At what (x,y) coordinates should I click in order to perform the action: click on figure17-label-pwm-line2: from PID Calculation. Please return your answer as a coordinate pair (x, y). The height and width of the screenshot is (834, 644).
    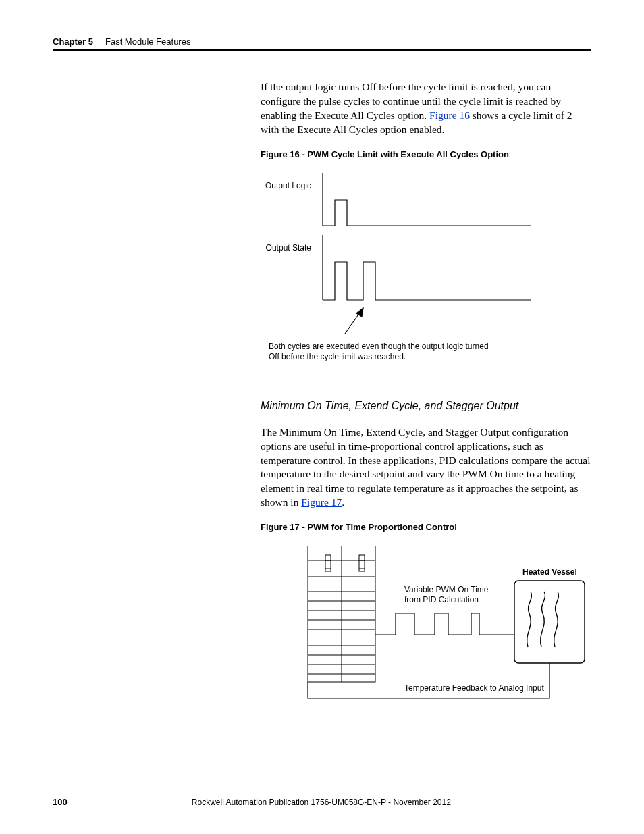
    Looking at the image, I should click on (441, 600).